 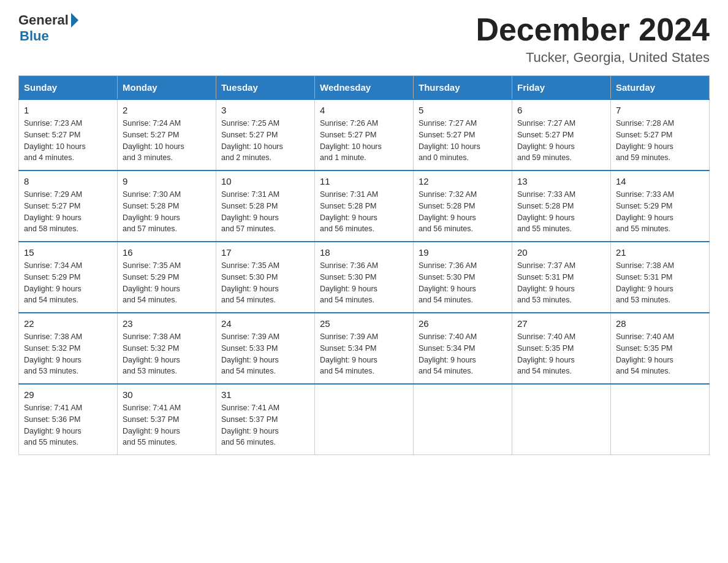 I want to click on day-number: 19, so click(x=463, y=253).